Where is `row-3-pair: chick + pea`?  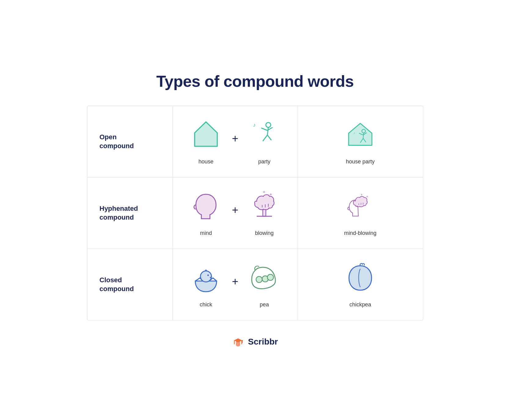
row-3-pair: chick + pea is located at coordinates (235, 285).